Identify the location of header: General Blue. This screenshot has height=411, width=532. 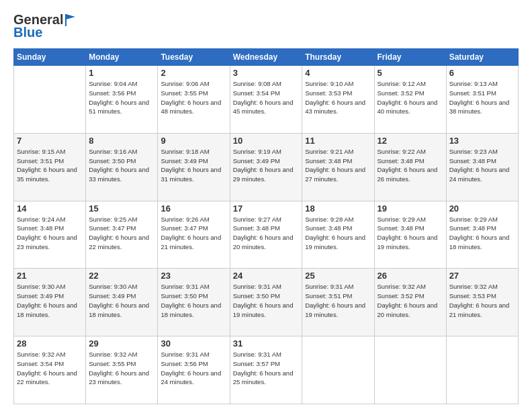
(266, 26).